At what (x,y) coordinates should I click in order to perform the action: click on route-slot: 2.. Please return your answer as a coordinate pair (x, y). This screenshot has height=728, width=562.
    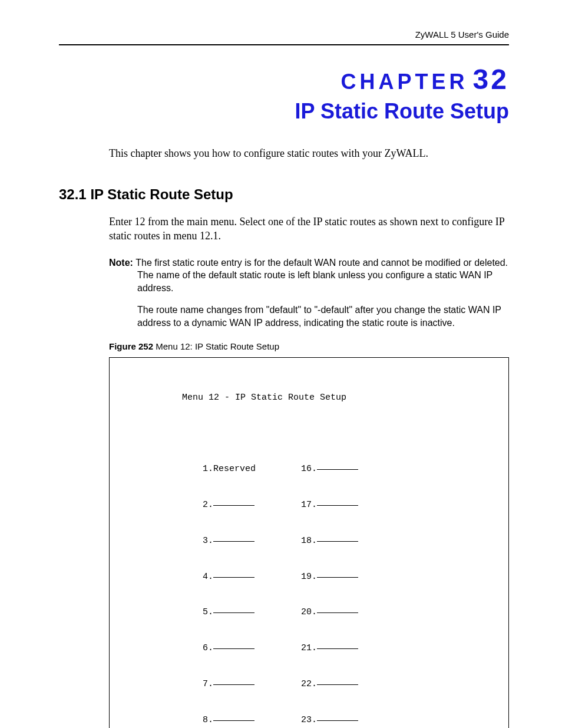
    Looking at the image, I should click on (231, 505).